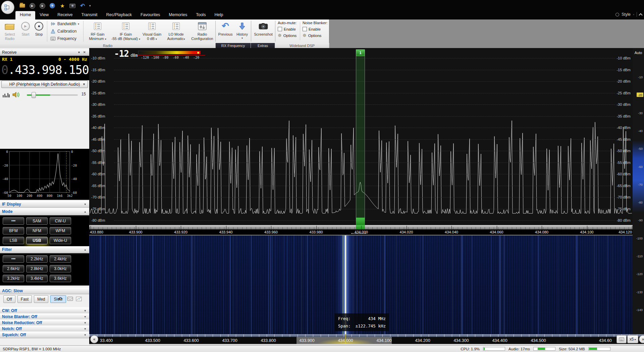 This screenshot has height=352, width=644. What do you see at coordinates (60, 278) in the screenshot?
I see `filter-button-3-6khz: 3.6kHz` at bounding box center [60, 278].